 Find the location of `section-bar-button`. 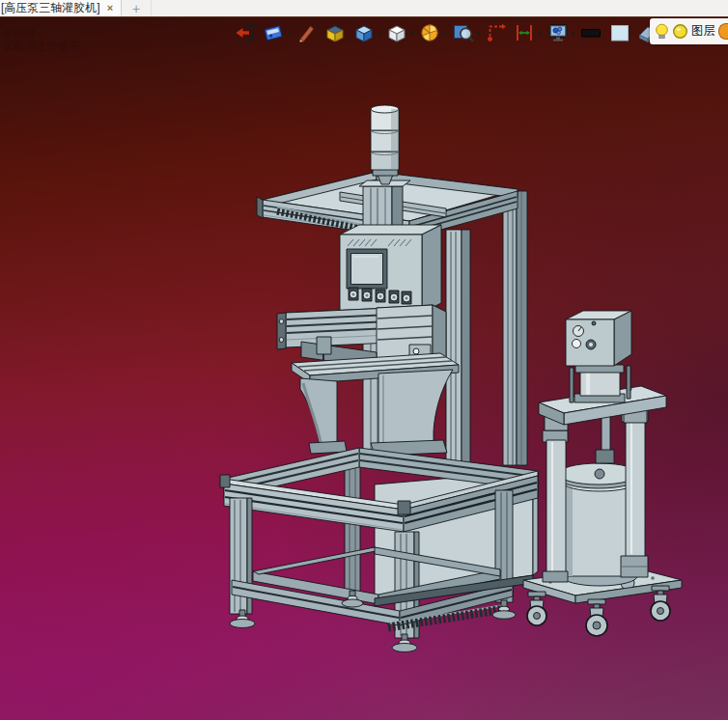

section-bar-button is located at coordinates (591, 33).